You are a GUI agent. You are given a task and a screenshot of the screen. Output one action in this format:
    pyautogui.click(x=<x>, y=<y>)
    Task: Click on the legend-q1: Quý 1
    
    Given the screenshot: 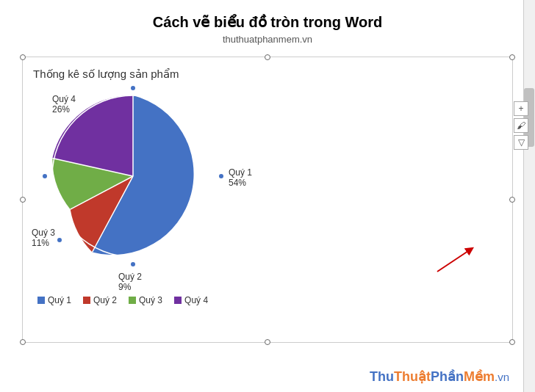 What is the action you would take?
    pyautogui.click(x=54, y=300)
    